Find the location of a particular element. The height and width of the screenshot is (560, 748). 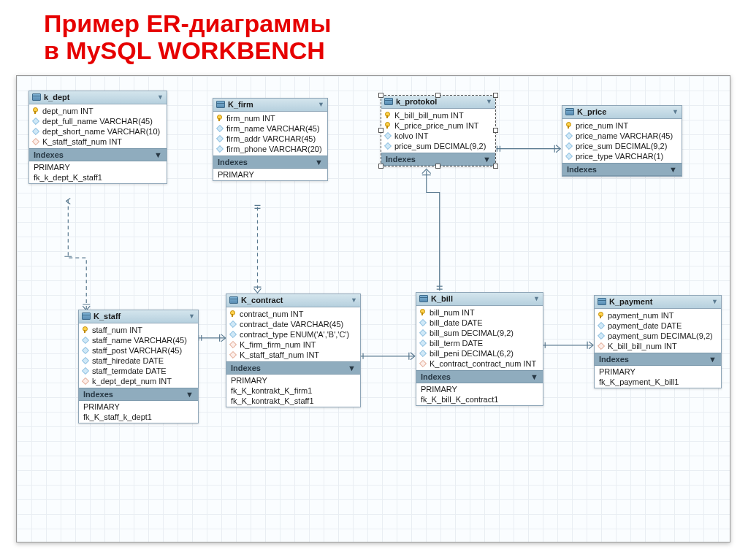

table-k-dept: k_dept ▼ dept_num INT dept_full_name VAR… is located at coordinates (98, 137).